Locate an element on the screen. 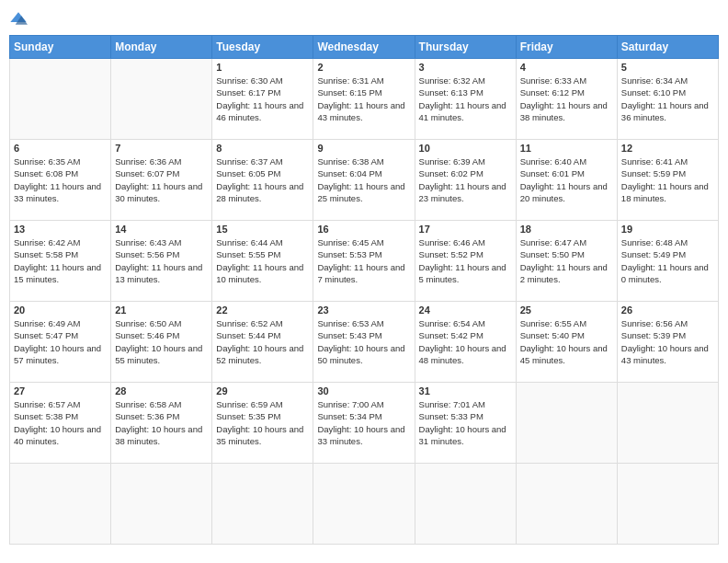 This screenshot has width=728, height=563. calendar-cell: 7Sunrise: 6:36 AM Sunset: 6:07 PM Daylig… is located at coordinates (162, 180).